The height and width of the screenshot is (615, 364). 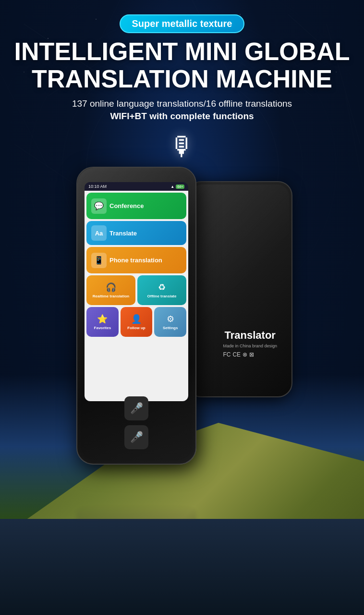 What do you see at coordinates (136, 296) in the screenshot?
I see `app-grid: 💬 Conference Aa Translate` at bounding box center [136, 296].